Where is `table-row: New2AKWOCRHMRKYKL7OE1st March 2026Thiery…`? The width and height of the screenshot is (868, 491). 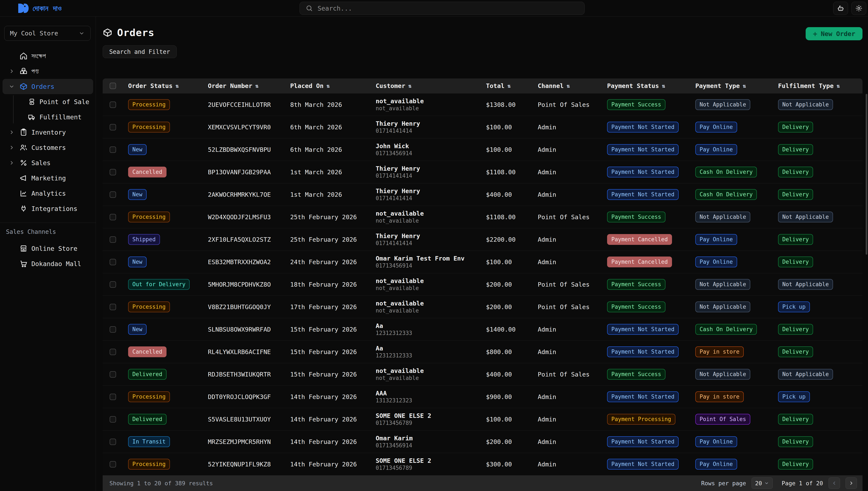
table-row: New2AKWOCRHMRKYKL7OE1st March 2026Thiery… is located at coordinates (482, 194).